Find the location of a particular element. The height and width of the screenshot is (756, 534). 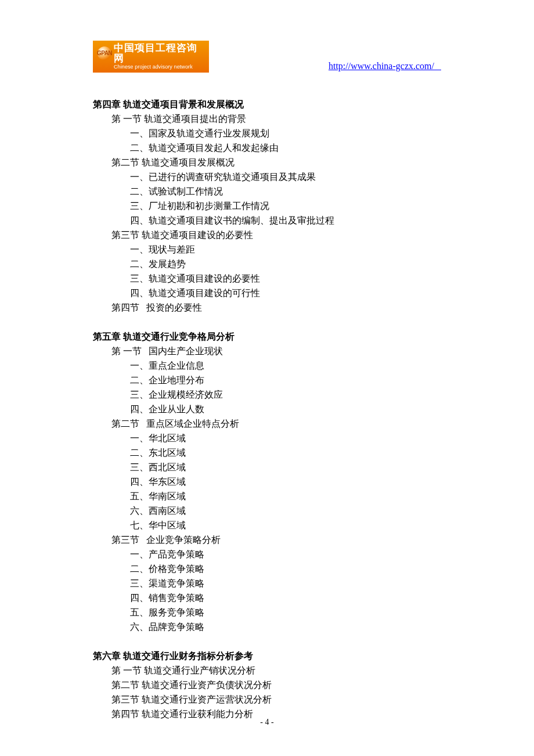

list-item: 一、已进行的调查研究轨道交通项目及其成果 is located at coordinates (286, 177).